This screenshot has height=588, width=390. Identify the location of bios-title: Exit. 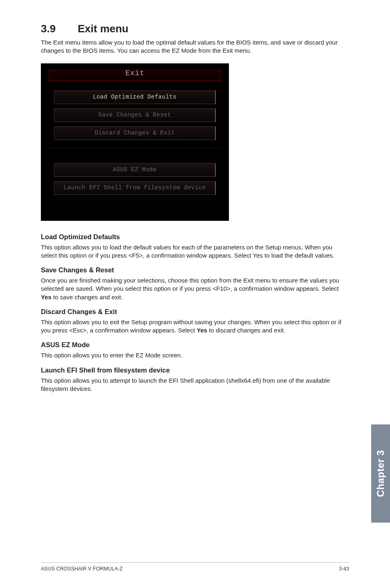
(135, 73).